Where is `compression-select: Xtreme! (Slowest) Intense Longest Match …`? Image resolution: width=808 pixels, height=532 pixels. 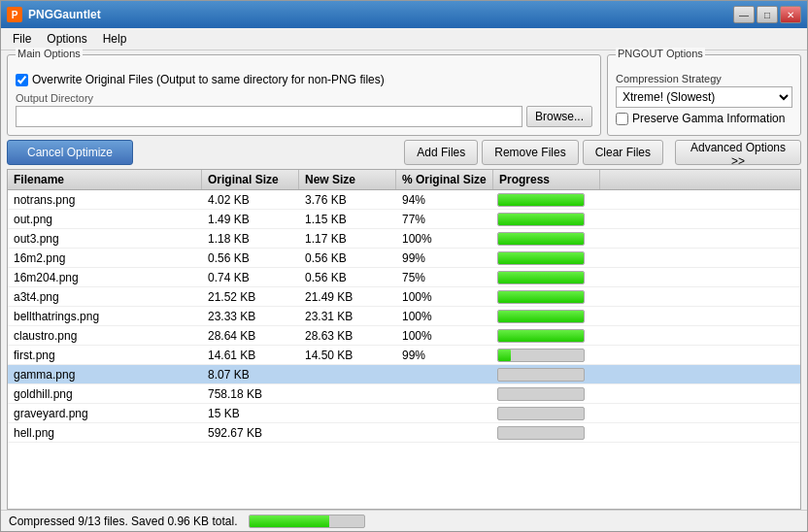
compression-select: Xtreme! (Slowest) Intense Longest Match … is located at coordinates (704, 97).